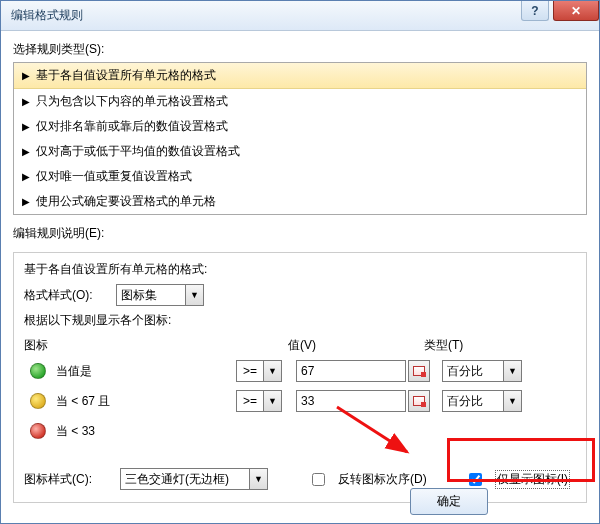  What do you see at coordinates (47, 16) in the screenshot?
I see `window-title: 编辑格式规则` at bounding box center [47, 16].